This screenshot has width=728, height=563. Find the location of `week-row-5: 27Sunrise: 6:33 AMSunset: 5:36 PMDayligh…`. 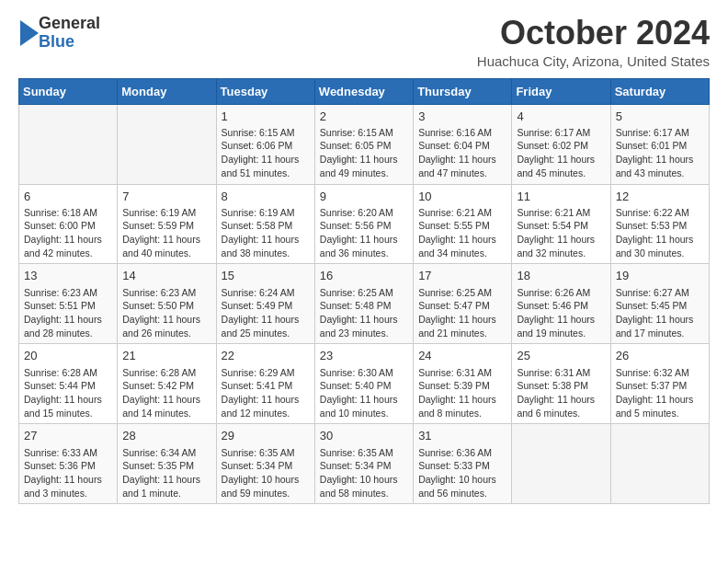

week-row-5: 27Sunrise: 6:33 AMSunset: 5:36 PMDayligh… is located at coordinates (364, 464).